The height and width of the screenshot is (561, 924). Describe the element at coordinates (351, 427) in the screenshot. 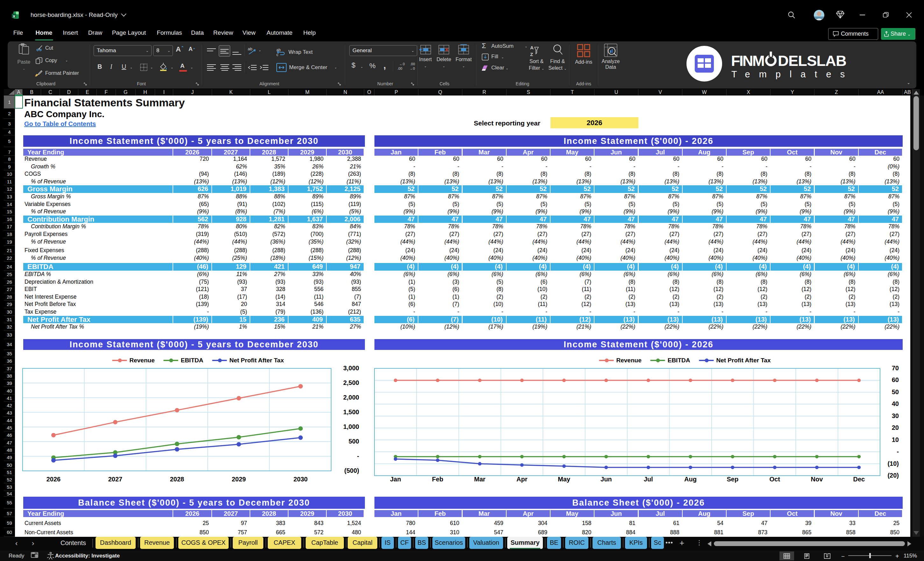

I see `svg-text: 1,000` at that location.